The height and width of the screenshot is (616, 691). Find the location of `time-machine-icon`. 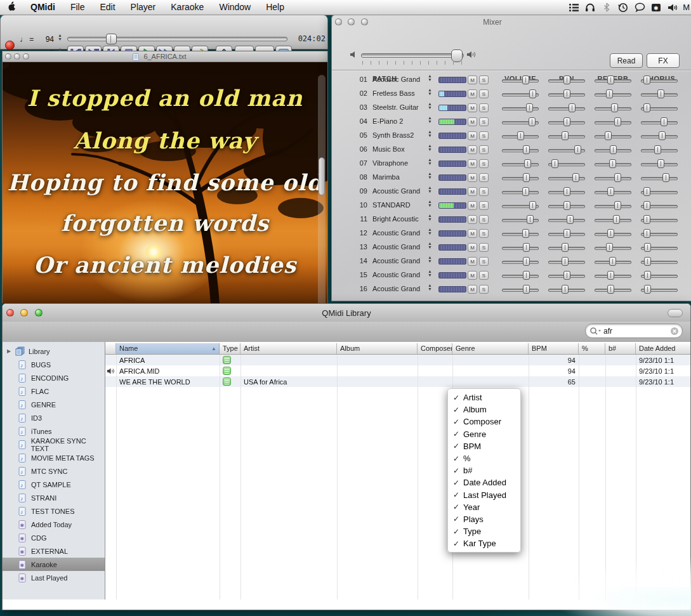

time-machine-icon is located at coordinates (623, 8).